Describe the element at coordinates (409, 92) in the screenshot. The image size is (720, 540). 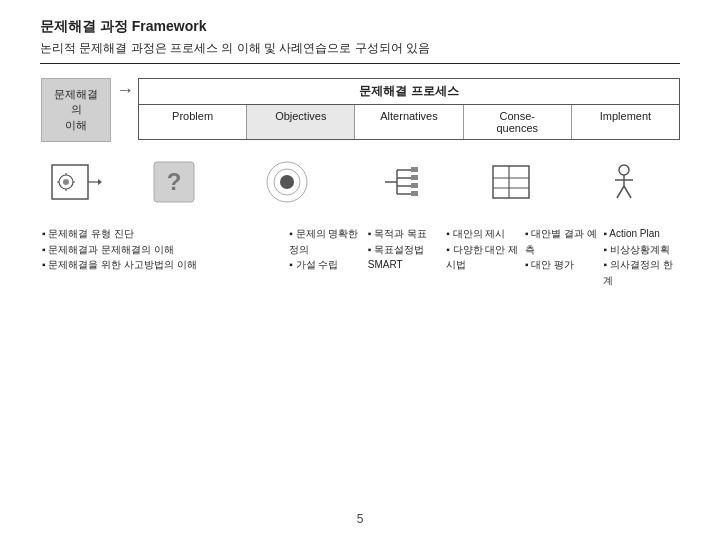
I see `process-header: 문제해결 프로세스` at that location.